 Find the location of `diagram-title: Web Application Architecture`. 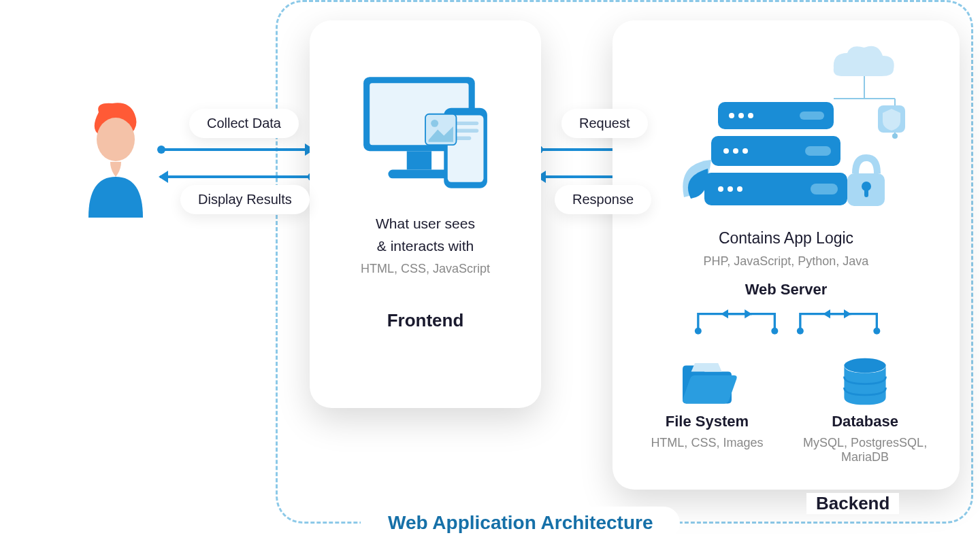

diagram-title: Web Application Architecture is located at coordinates (520, 523).